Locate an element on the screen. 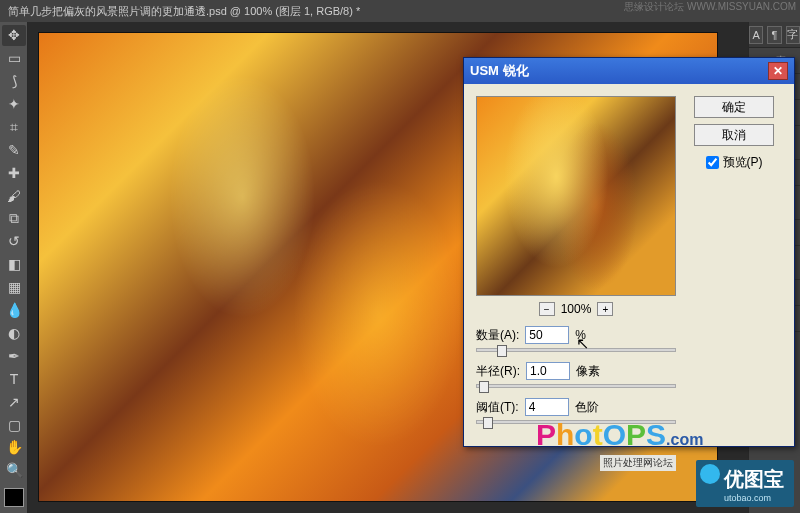 The width and height of the screenshot is (800, 513). brush-tool: 🖌 is located at coordinates (14, 196).